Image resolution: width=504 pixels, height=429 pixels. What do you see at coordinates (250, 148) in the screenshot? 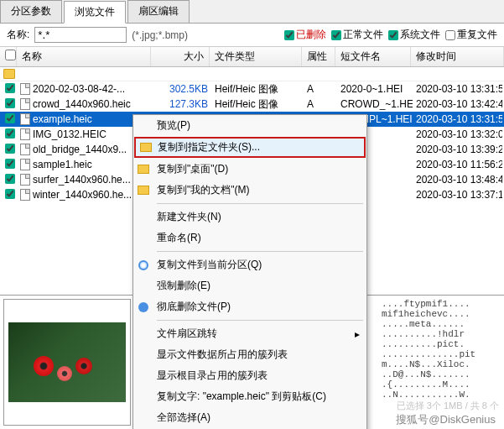
I see `menu-copy-to-folder: 复制到指定文件夹(S)...` at bounding box center [250, 148].